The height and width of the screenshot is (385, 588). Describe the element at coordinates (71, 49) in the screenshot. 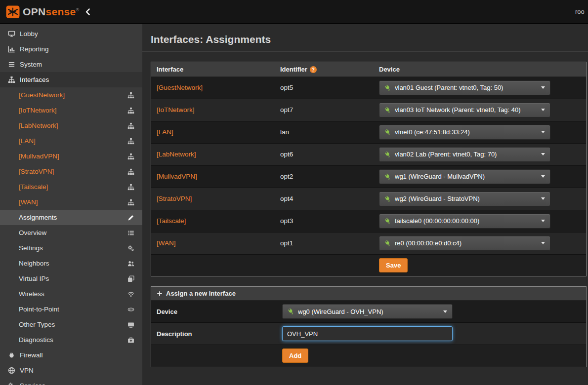

I see `sidebar-item-reporting: Reporting` at that location.